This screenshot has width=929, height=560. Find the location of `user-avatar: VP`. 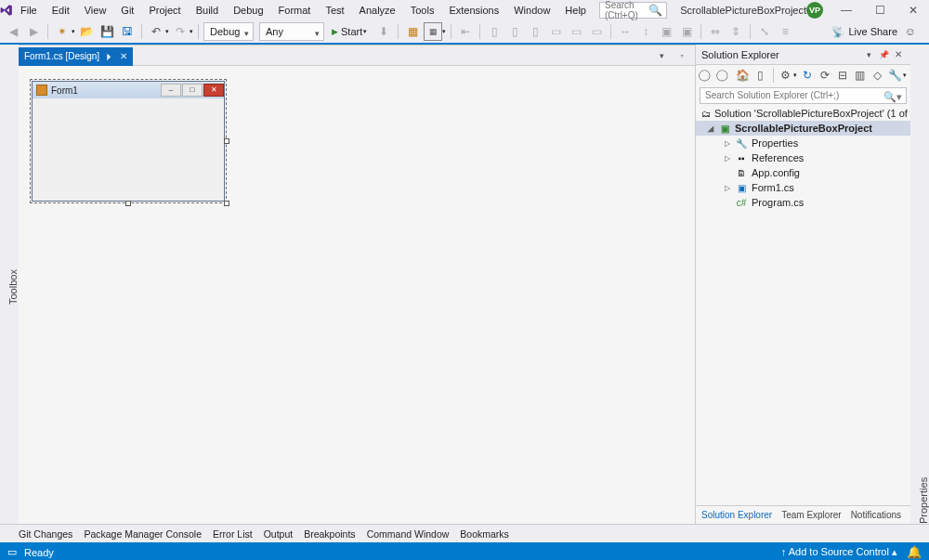

user-avatar: VP is located at coordinates (815, 10).